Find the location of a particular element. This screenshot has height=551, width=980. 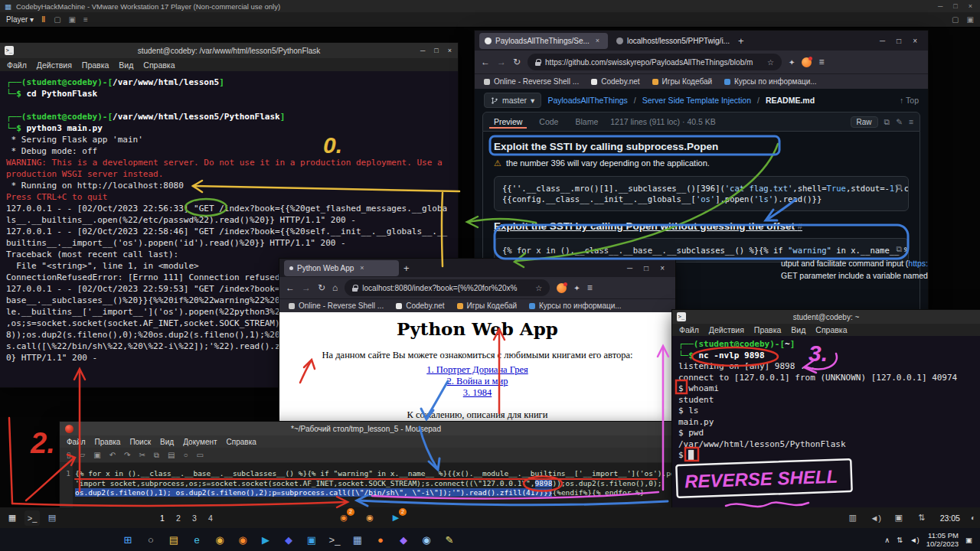

forward-button: → is located at coordinates (501, 62).